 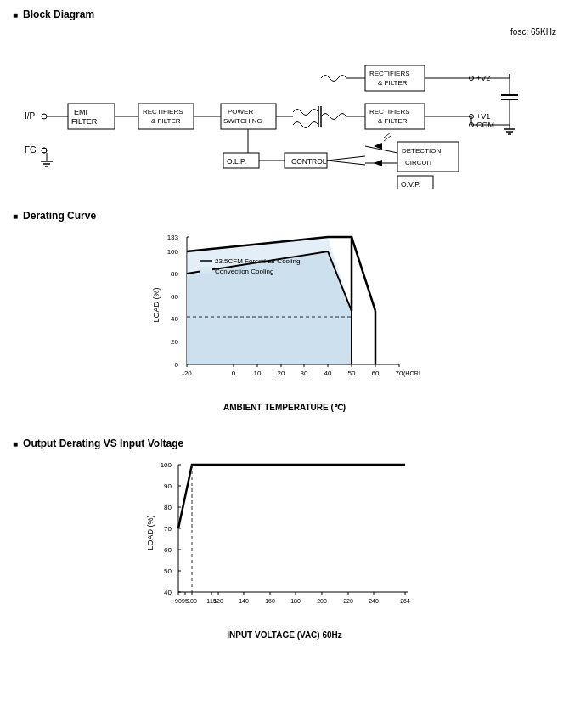 What do you see at coordinates (284, 216) in the screenshot?
I see `derating-curve-title: Derating Curve` at bounding box center [284, 216].